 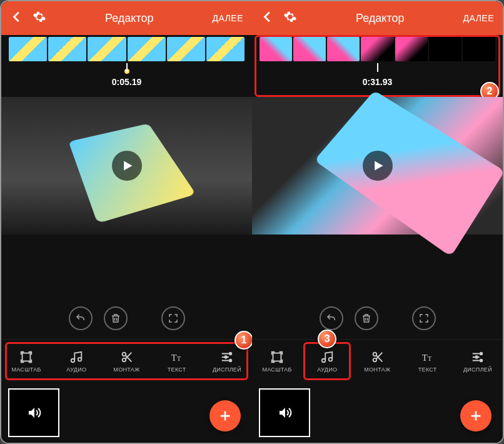 What do you see at coordinates (378, 82) in the screenshot?
I see `timecode: 0:31.93` at bounding box center [378, 82].